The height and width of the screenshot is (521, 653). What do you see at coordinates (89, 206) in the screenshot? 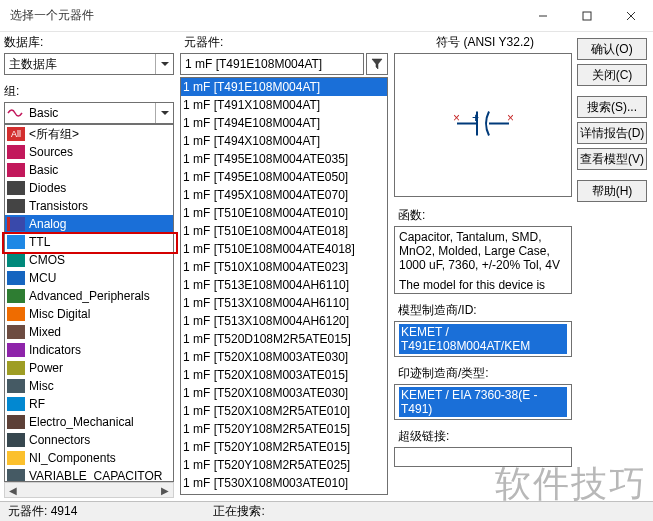
I see `group-item: Transistors` at bounding box center [89, 206].